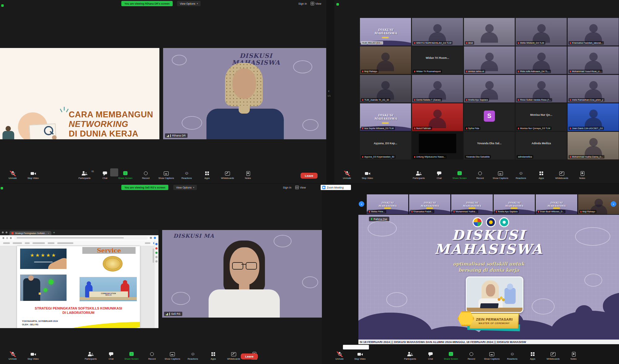 Image resolution: width=619 pixels, height=364 pixels. I want to click on participant-tile: DISKUSI MAHASISWA TLM_Juanda Tri_A3_30, so click(386, 89).